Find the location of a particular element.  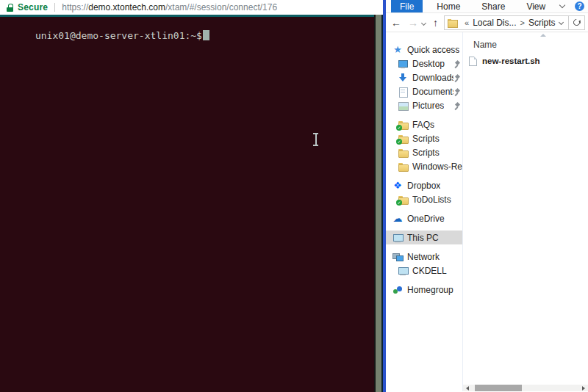

downloads-arrow-icon is located at coordinates (403, 78).